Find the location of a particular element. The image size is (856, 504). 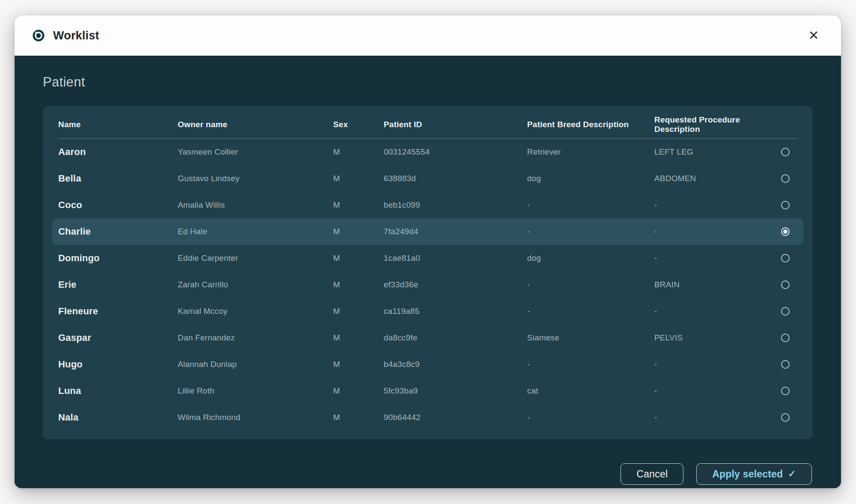

procedure-description: ABDOMEN is located at coordinates (714, 179).